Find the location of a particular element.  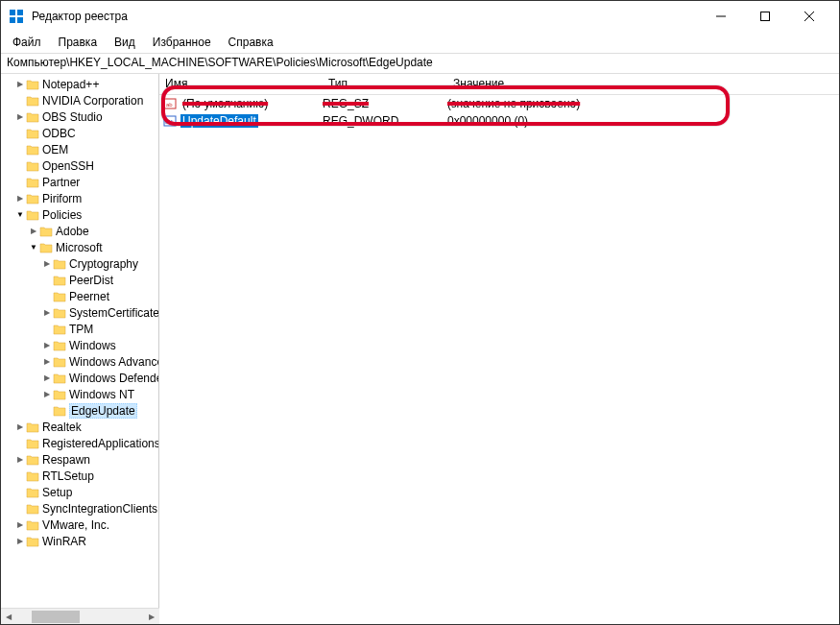

scrollbar-thumb is located at coordinates (56, 616).